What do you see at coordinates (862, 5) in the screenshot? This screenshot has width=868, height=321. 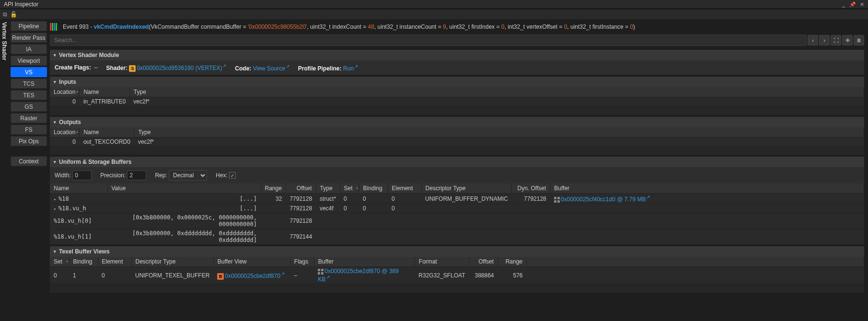 I see `close-icon: ✕` at bounding box center [862, 5].